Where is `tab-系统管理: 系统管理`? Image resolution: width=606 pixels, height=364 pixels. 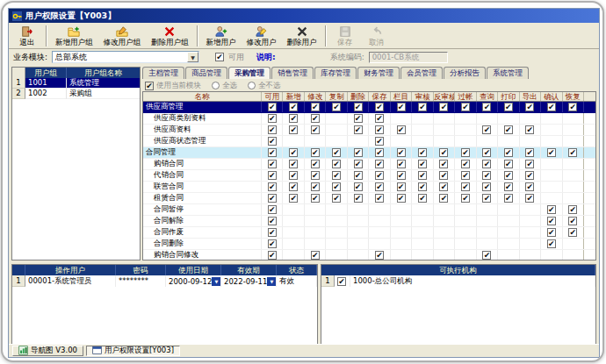
tab-系统管理: 系统管理 is located at coordinates (508, 73).